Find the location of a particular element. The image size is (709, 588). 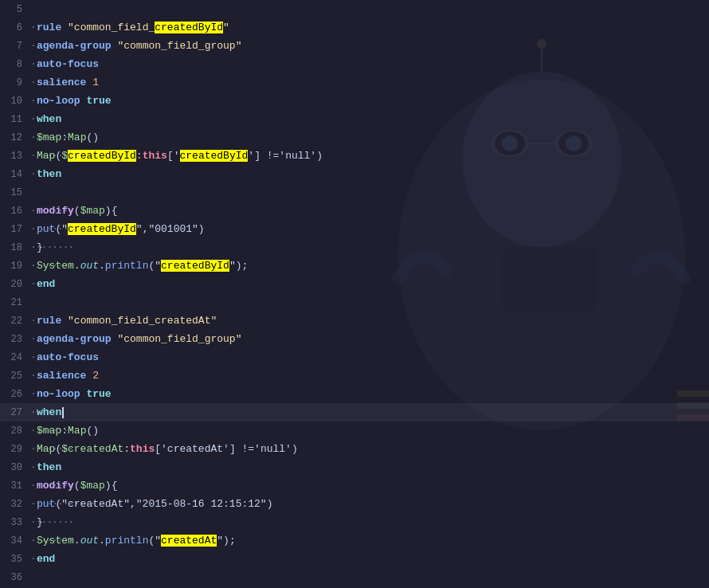

line-number-27: 27 is located at coordinates (15, 413).